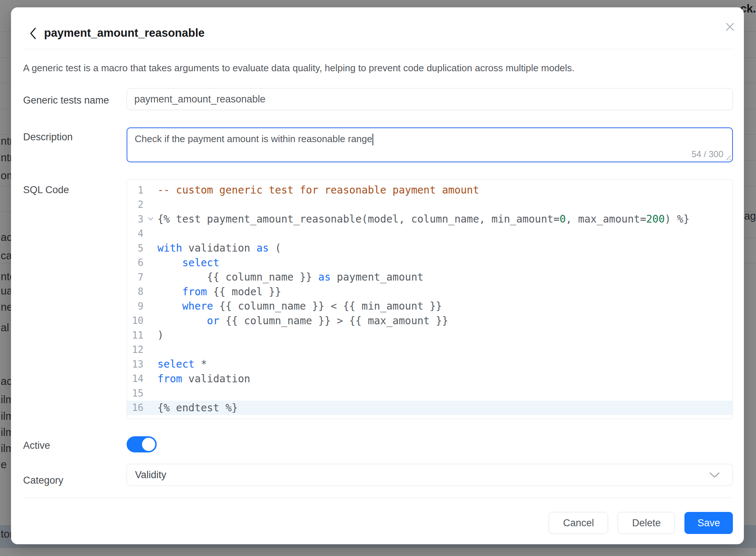 The image size is (756, 556). What do you see at coordinates (646, 523) in the screenshot?
I see `delete-button: Delete` at bounding box center [646, 523].